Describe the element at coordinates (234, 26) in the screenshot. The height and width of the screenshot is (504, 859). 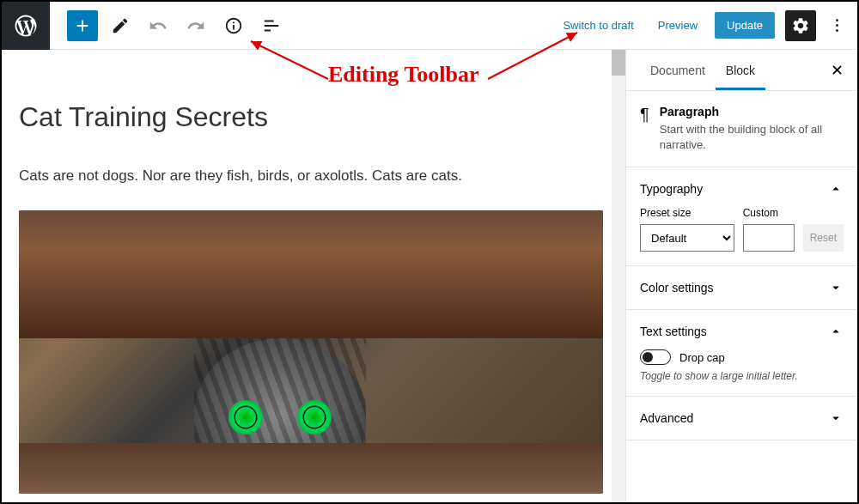
I see `info-icon` at that location.